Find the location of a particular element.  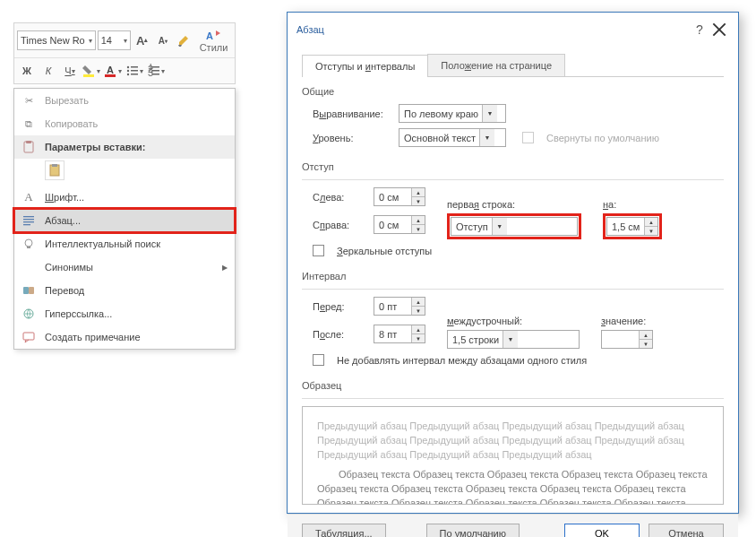

group-indent: Отступ is located at coordinates (512, 167).